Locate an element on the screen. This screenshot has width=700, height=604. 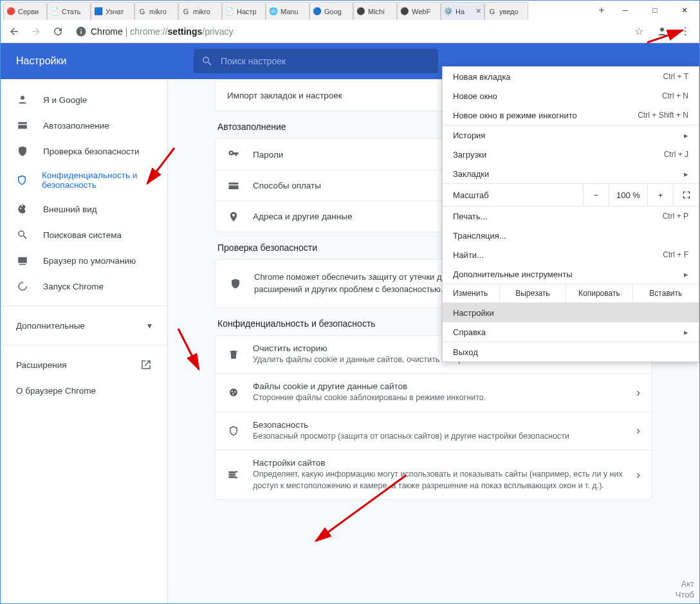
browser-tab: Gуведо is located at coordinates (506, 11).